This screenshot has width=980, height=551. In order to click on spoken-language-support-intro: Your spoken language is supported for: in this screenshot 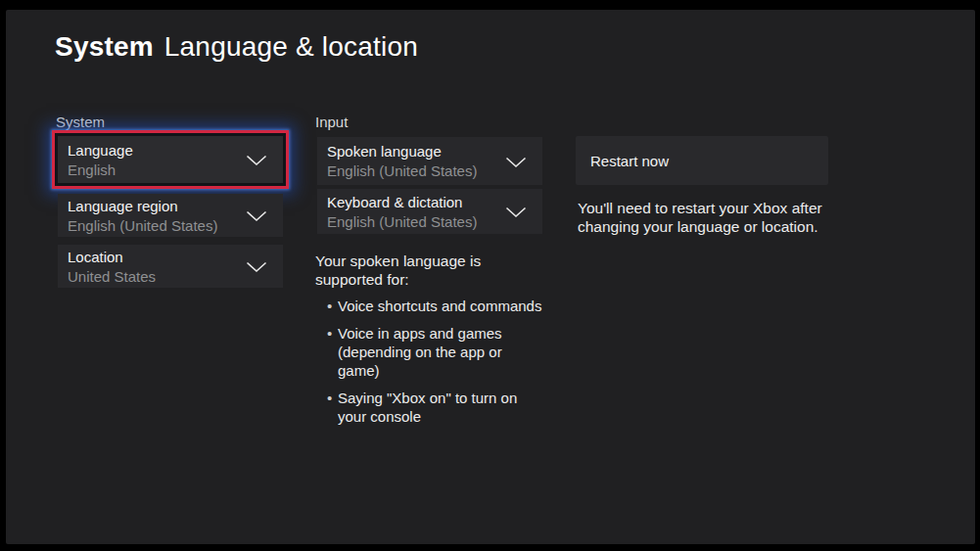, I will do `click(434, 270)`.